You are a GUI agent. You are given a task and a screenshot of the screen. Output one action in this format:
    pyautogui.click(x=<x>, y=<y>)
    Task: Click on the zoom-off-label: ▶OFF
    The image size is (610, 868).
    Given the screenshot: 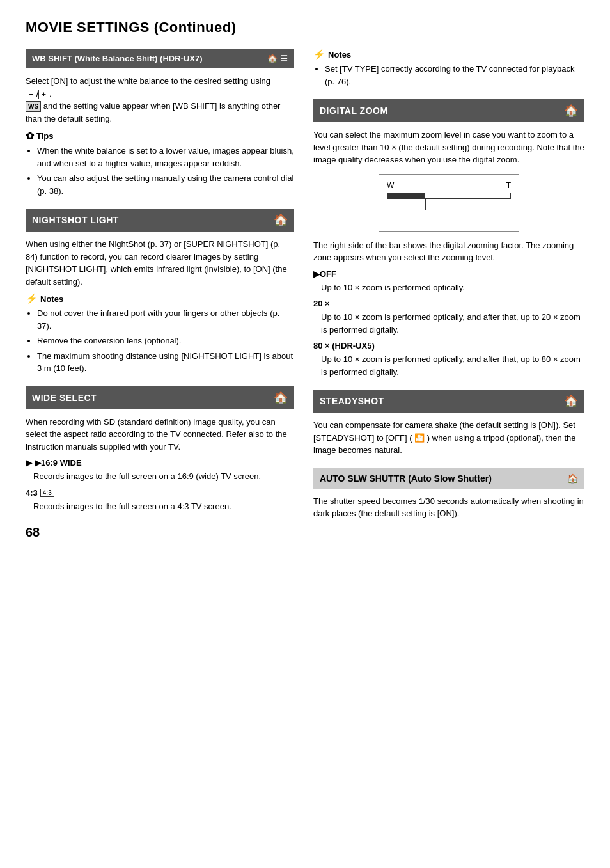 What is the action you would take?
    pyautogui.click(x=325, y=274)
    